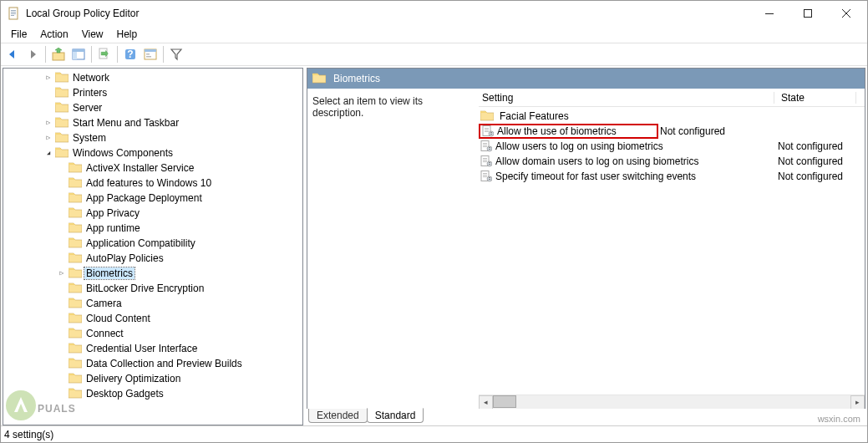  What do you see at coordinates (153, 334) in the screenshot?
I see `tree-item-connect: Connect` at bounding box center [153, 334].